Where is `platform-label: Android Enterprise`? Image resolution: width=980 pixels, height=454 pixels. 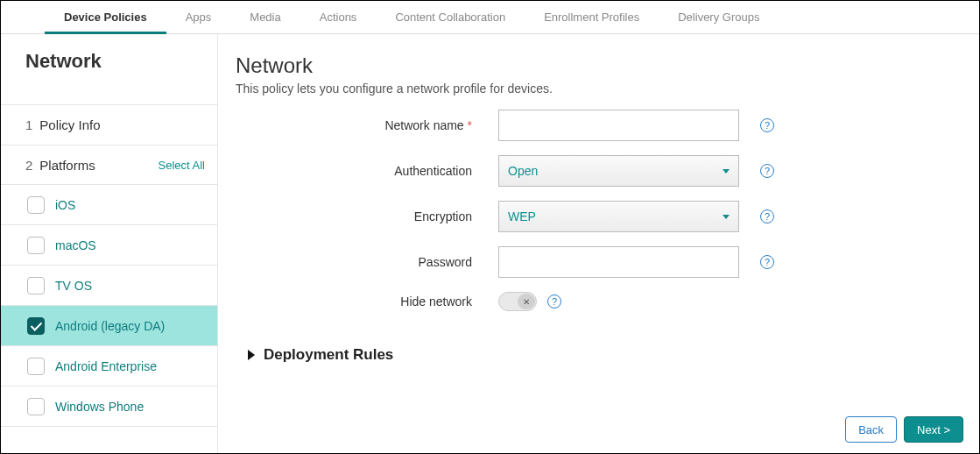 platform-label: Android Enterprise is located at coordinates (106, 366).